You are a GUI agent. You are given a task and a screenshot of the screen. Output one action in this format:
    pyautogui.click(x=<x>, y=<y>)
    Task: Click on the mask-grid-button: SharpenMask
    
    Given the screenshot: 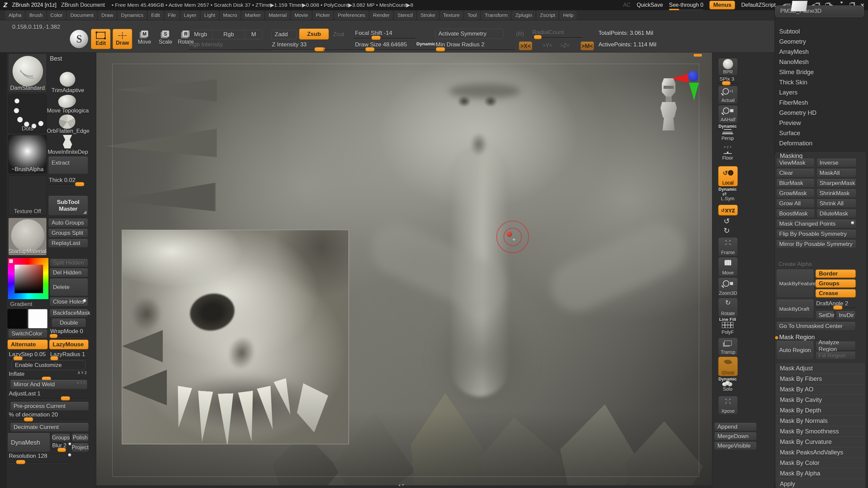 What is the action you would take?
    pyautogui.click(x=836, y=183)
    